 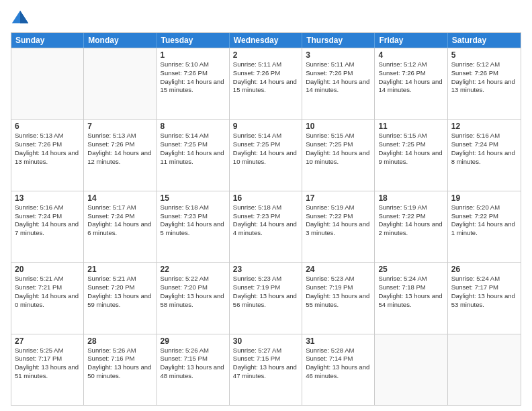 What do you see at coordinates (193, 55) in the screenshot?
I see `day-number: 1` at bounding box center [193, 55].